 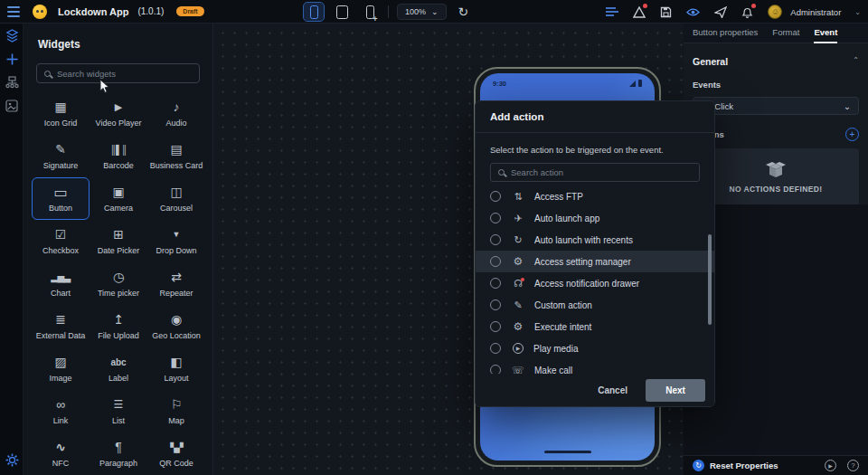 I want to click on warning-triangle-icon, so click(x=638, y=13).